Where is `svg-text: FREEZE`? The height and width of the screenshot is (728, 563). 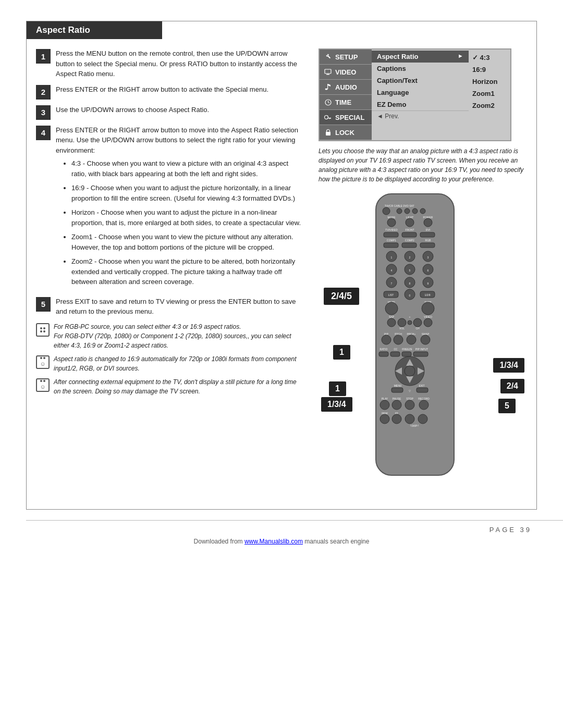 svg-text: FREEZE is located at coordinates (407, 349).